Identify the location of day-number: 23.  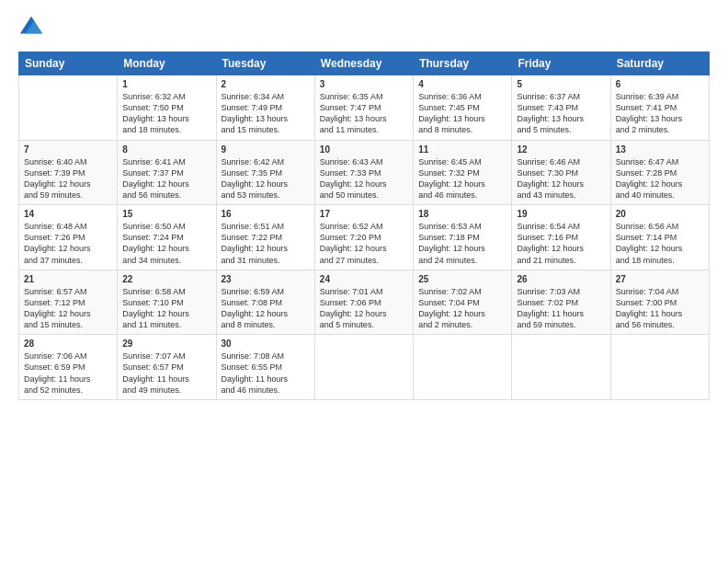
(266, 280).